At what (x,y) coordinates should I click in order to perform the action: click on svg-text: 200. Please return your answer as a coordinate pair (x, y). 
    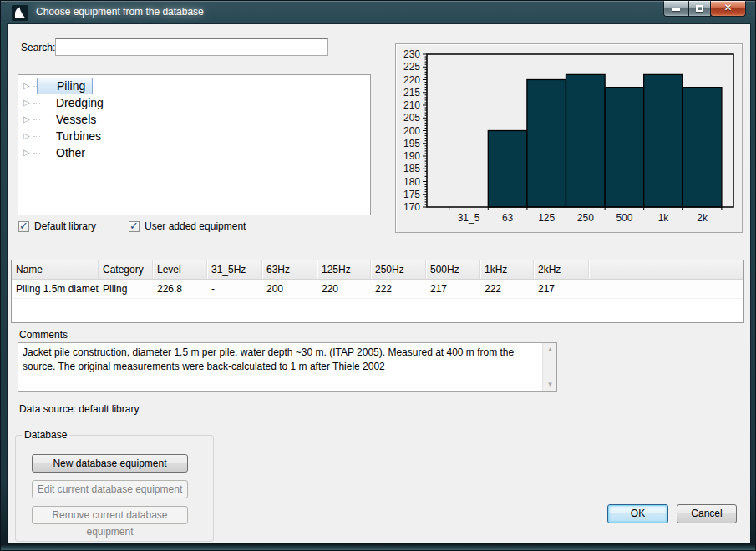
    Looking at the image, I should click on (412, 131).